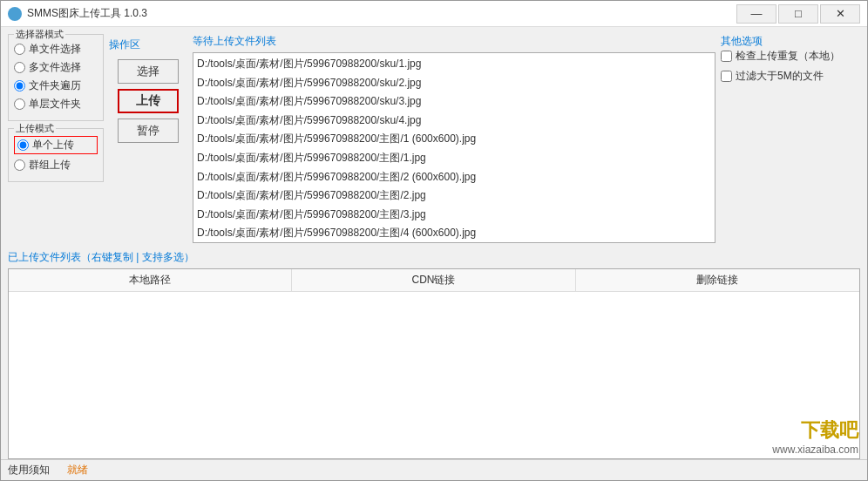 This screenshot has height=481, width=868. Describe the element at coordinates (840, 14) in the screenshot. I see `close-button: ✕` at that location.